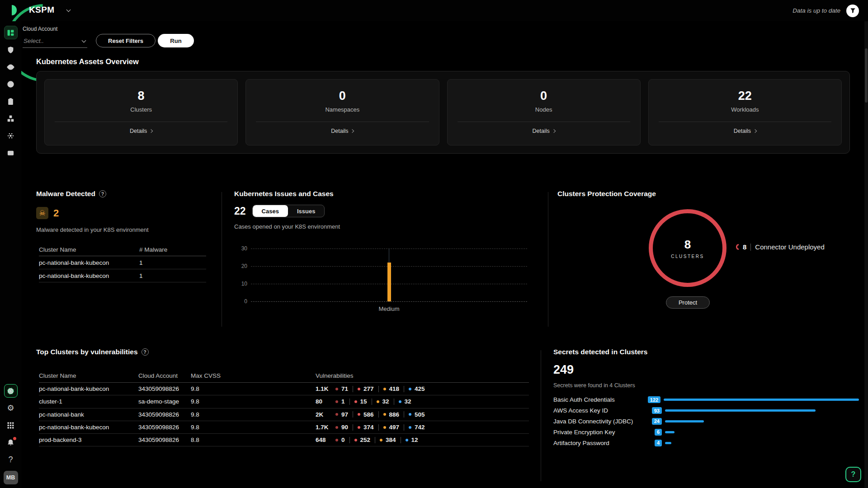 This screenshot has width=868, height=488. Describe the element at coordinates (706, 432) in the screenshot. I see `secret-row: Private Encryption Key6` at that location.